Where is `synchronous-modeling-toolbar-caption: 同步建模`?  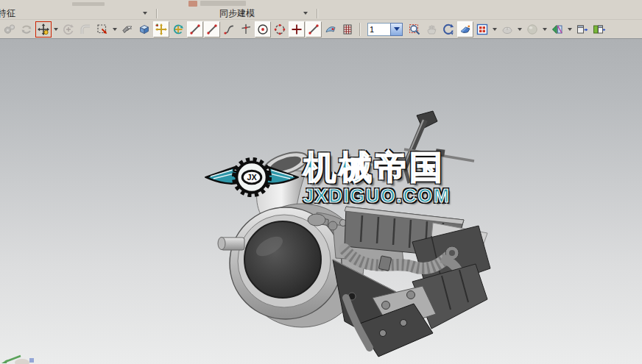
synchronous-modeling-toolbar-caption: 同步建模 is located at coordinates (237, 13).